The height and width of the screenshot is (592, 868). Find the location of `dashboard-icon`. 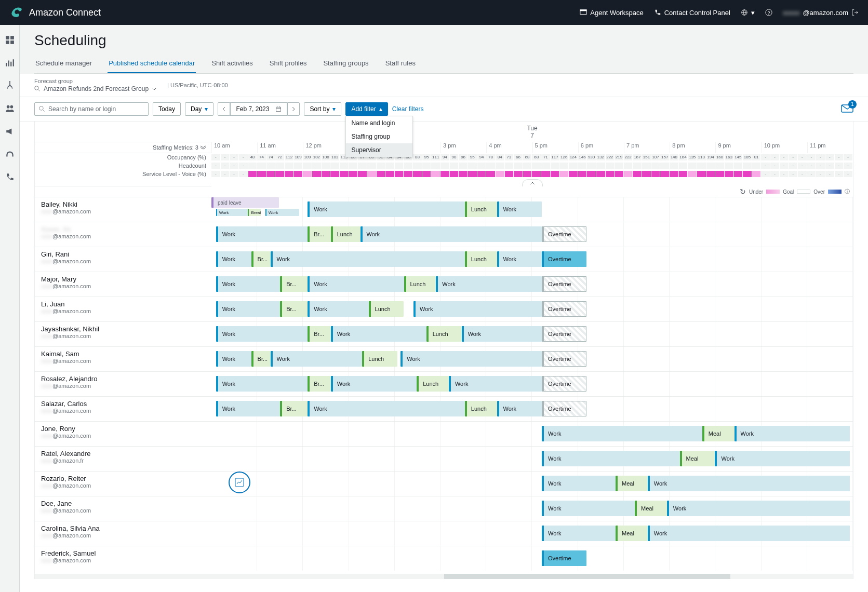

dashboard-icon is located at coordinates (10, 40).